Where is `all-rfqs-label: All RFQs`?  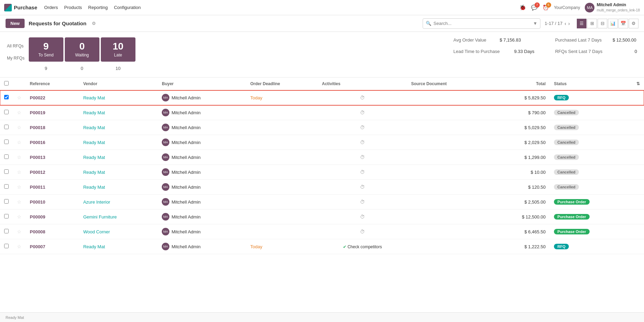 all-rfqs-label: All RFQs is located at coordinates (15, 46).